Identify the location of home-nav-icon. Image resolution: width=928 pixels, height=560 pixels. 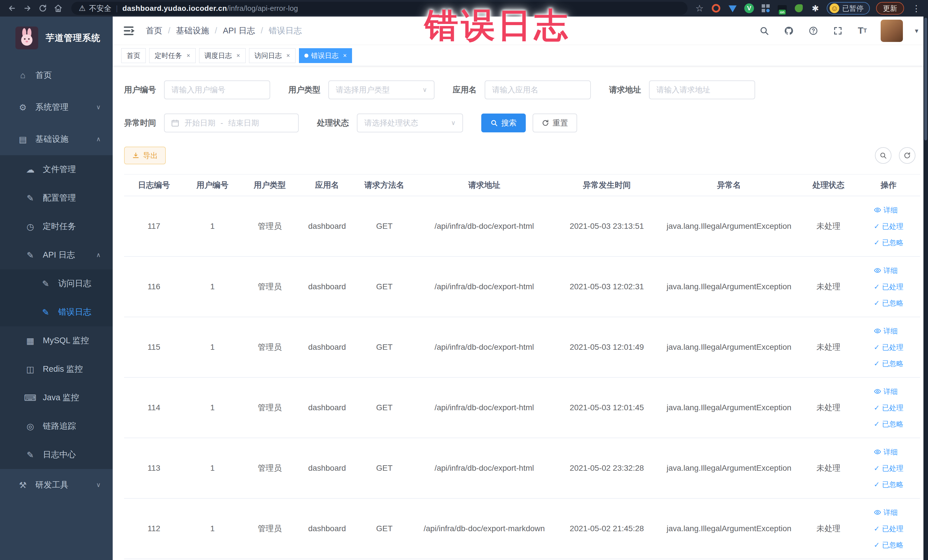
(58, 8).